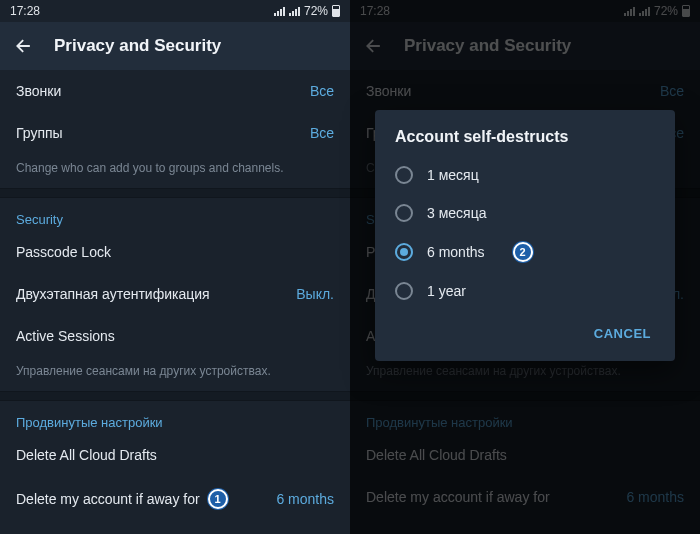  I want to click on callout-marker-2: 2, so click(523, 252).